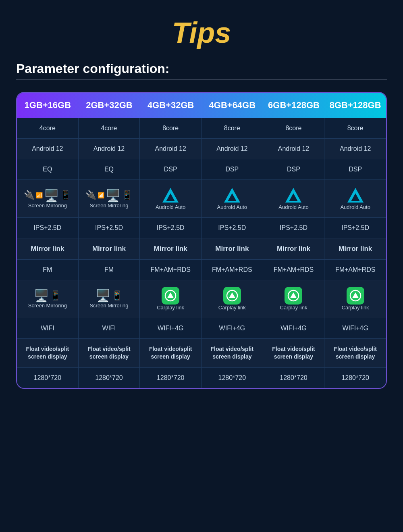 The width and height of the screenshot is (403, 532). What do you see at coordinates (232, 328) in the screenshot?
I see `cell-wifi-3: WIFI+4G` at bounding box center [232, 328].